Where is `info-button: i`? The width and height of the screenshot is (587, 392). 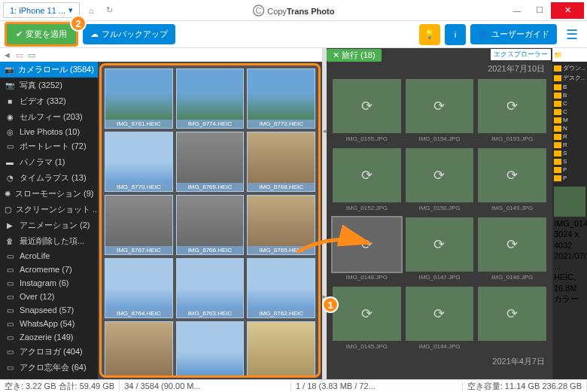
info-button: i is located at coordinates (455, 35).